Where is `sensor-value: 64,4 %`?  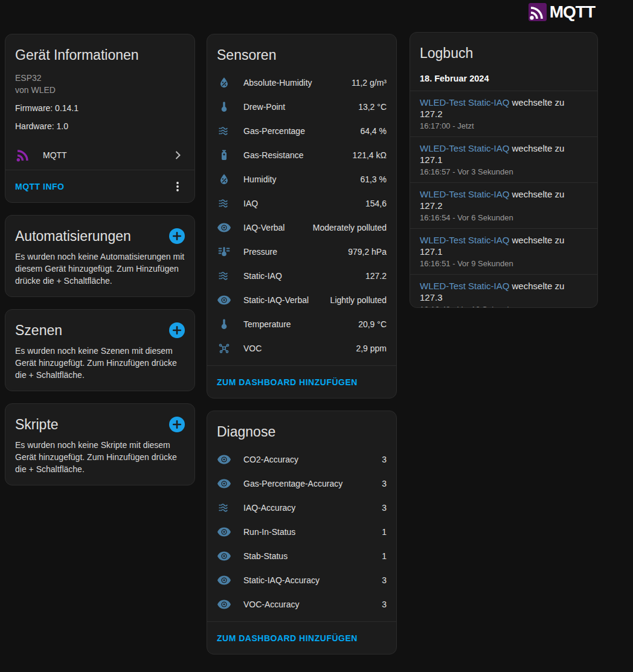
sensor-value: 64,4 % is located at coordinates (373, 131).